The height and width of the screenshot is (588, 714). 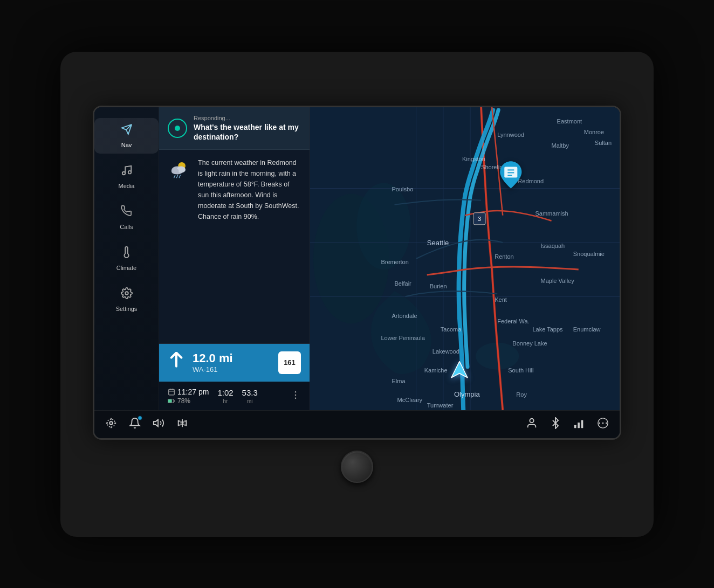 I want to click on sidebar-item-media: Media, so click(x=126, y=177).